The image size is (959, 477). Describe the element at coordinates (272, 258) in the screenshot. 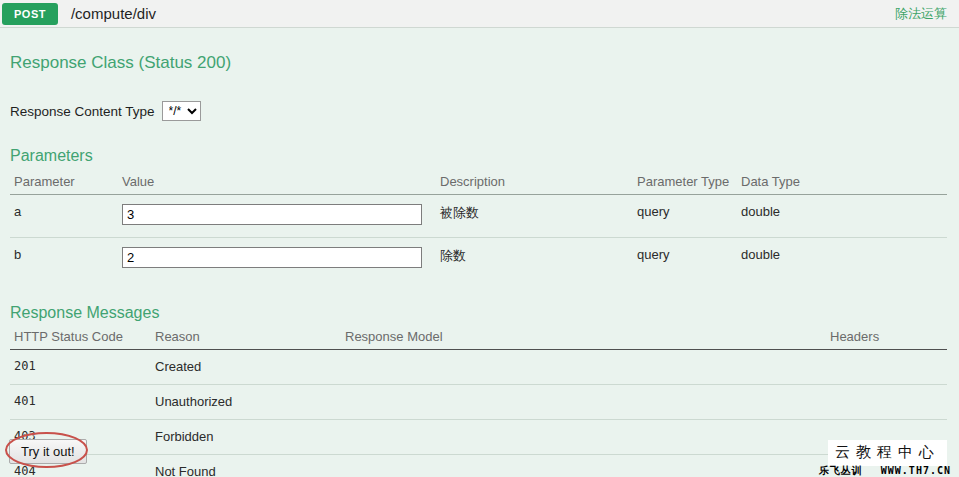

I see `parameter-b-value-input` at that location.